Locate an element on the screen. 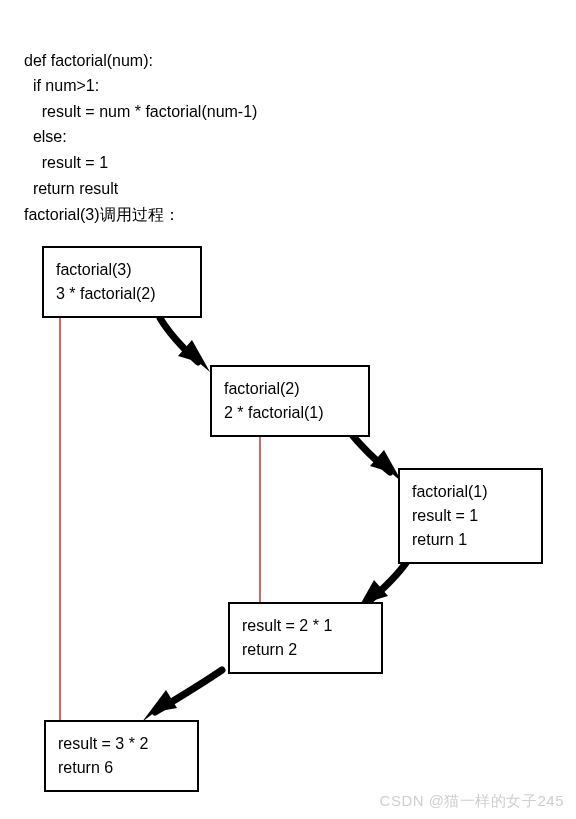 Image resolution: width=576 pixels, height=819 pixels. box-line: return 6 is located at coordinates (122, 768).